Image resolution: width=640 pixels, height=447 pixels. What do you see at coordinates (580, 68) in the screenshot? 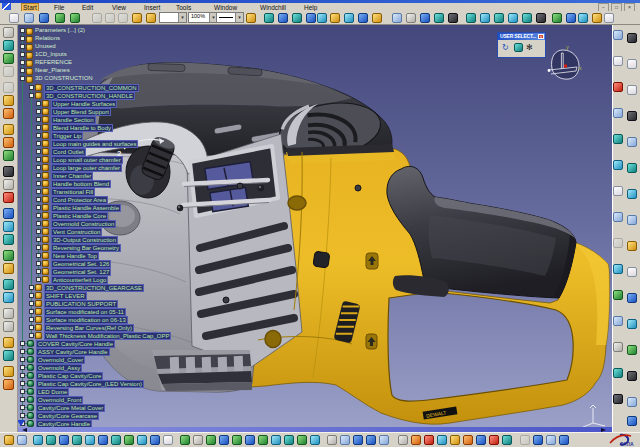
I see `svg-text: x` at bounding box center [580, 68].